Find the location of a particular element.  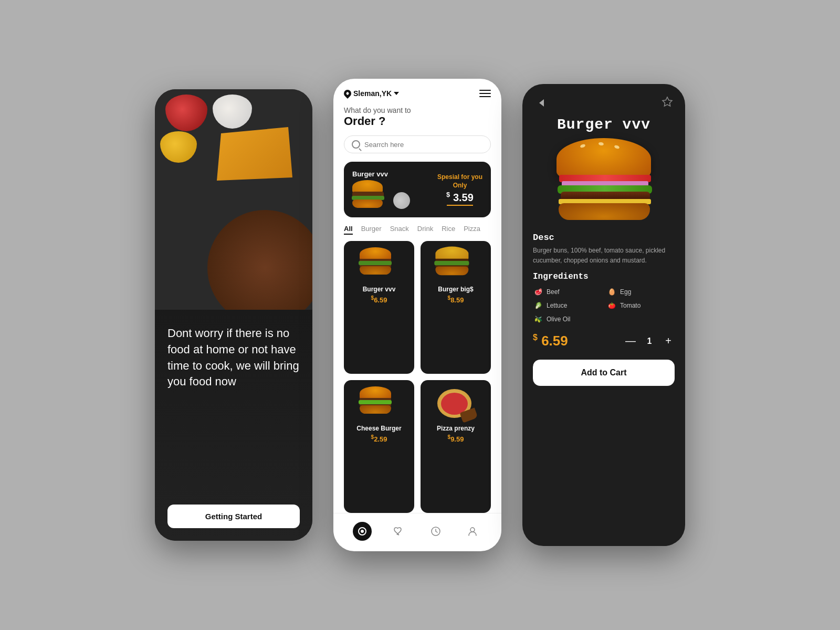

tomato-icon: 🍅 is located at coordinates (612, 306).